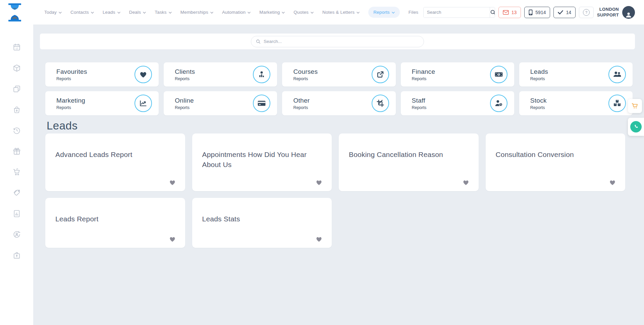  What do you see at coordinates (555, 162) in the screenshot?
I see `report-card-consultation-conversion: Consultation Conversion` at bounding box center [555, 162].